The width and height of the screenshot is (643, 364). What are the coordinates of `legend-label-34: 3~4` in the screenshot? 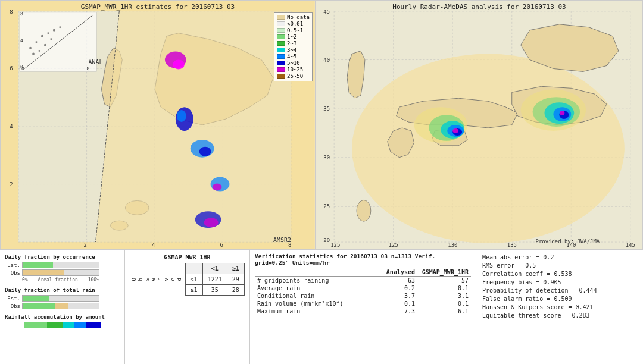 It's located at (292, 50).